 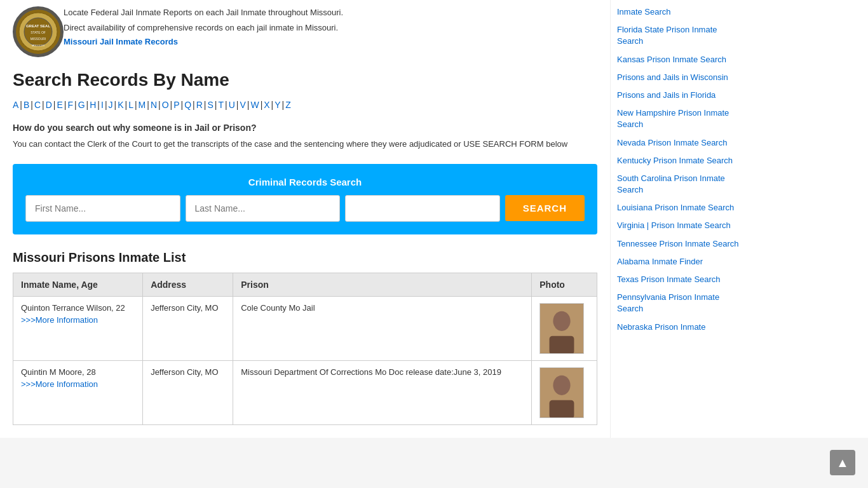 I want to click on svg-text: MISSOURI, so click(x=38, y=39).